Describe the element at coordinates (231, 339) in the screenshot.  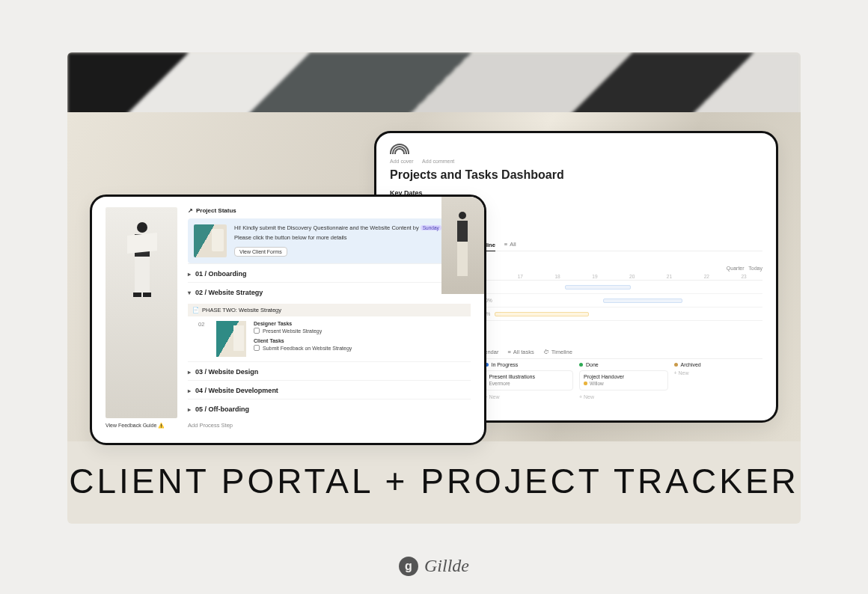
I see `phase-image` at that location.